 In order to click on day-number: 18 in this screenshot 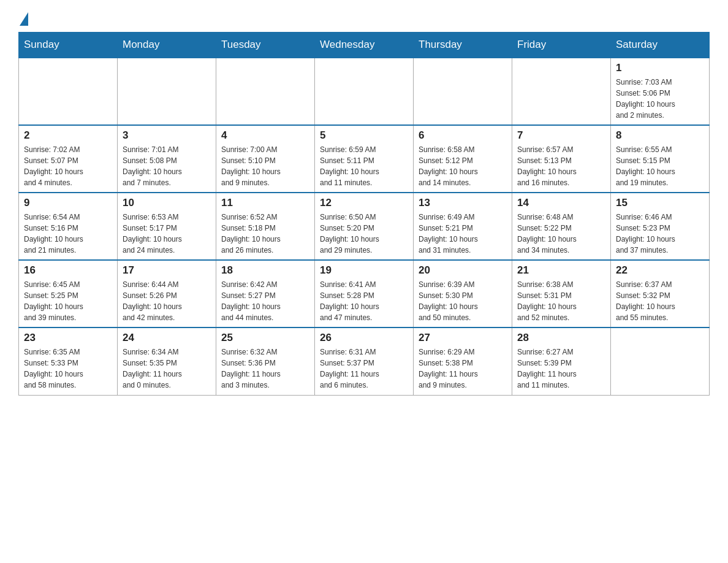, I will do `click(265, 270)`.